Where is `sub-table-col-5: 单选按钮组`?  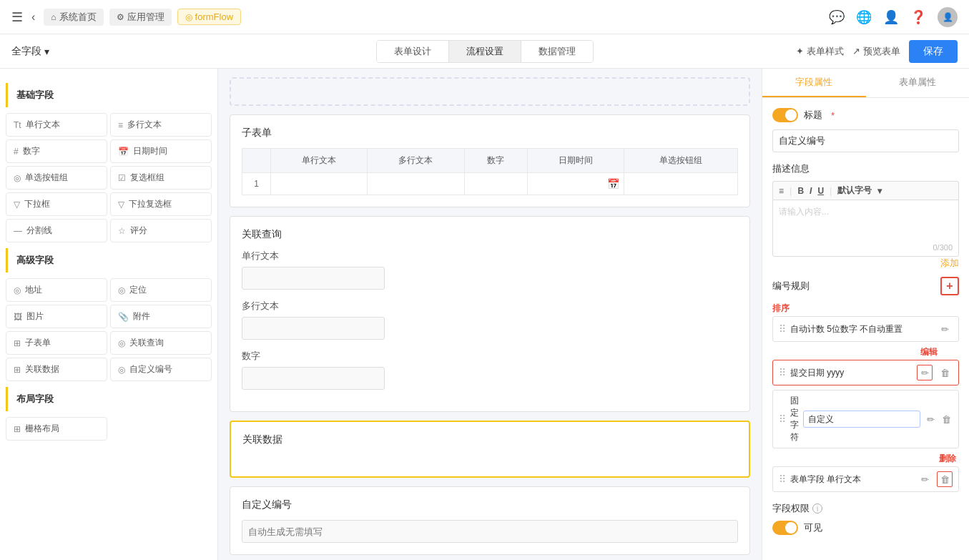 sub-table-col-5: 单选按钮组 is located at coordinates (681, 161).